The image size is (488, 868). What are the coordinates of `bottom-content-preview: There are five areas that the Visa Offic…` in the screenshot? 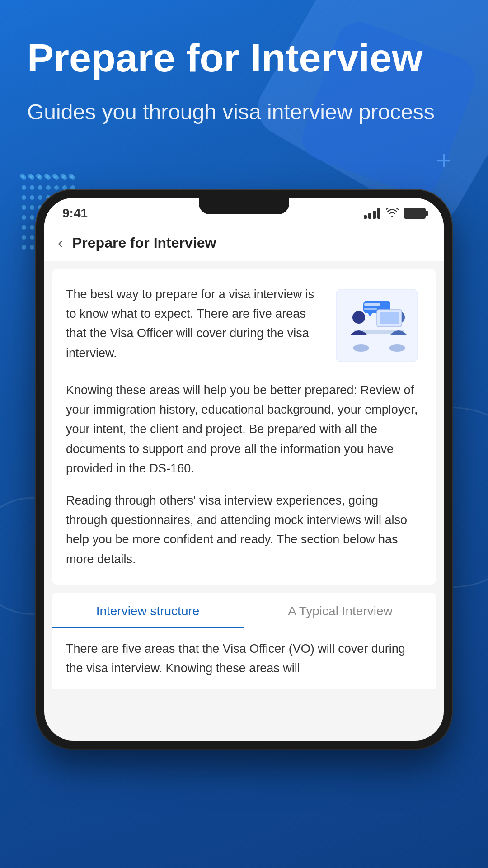 It's located at (244, 659).